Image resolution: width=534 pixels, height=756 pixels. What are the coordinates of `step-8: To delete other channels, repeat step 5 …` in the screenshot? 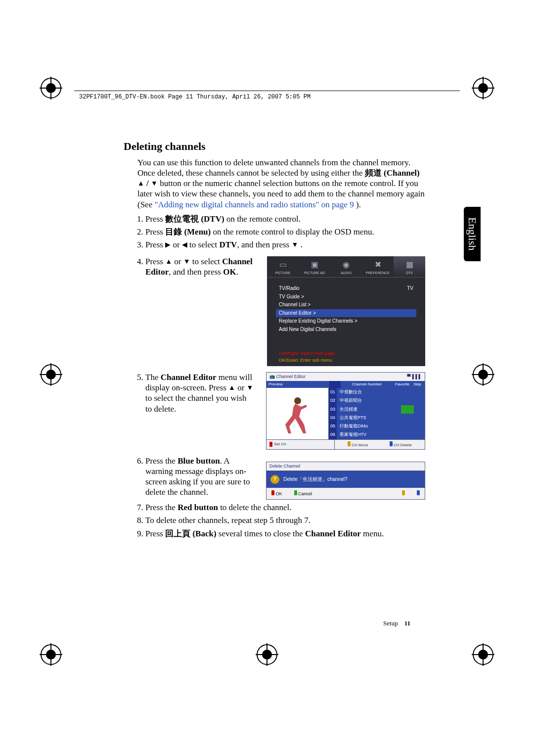 It's located at (285, 520).